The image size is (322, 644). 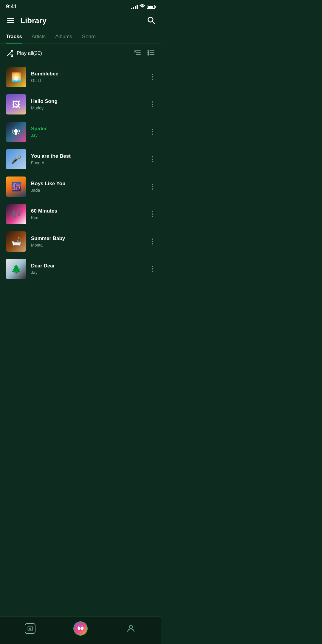 I want to click on track-item: Bumblebee GILLI, so click(x=80, y=77).